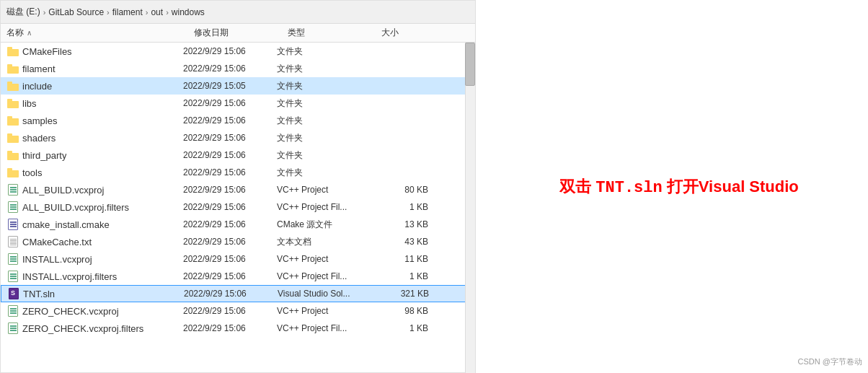 The height and width of the screenshot is (373, 868). Describe the element at coordinates (324, 242) in the screenshot. I see `file-type: 文本文档` at that location.